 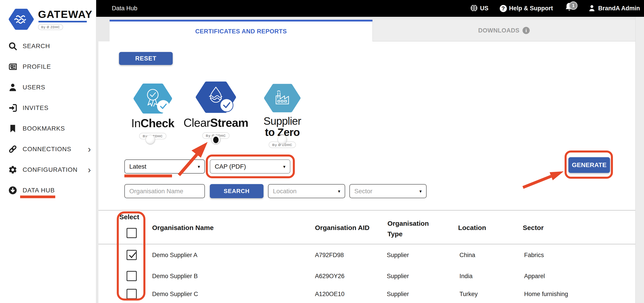 I want to click on notifications-button: 1, so click(x=570, y=9).